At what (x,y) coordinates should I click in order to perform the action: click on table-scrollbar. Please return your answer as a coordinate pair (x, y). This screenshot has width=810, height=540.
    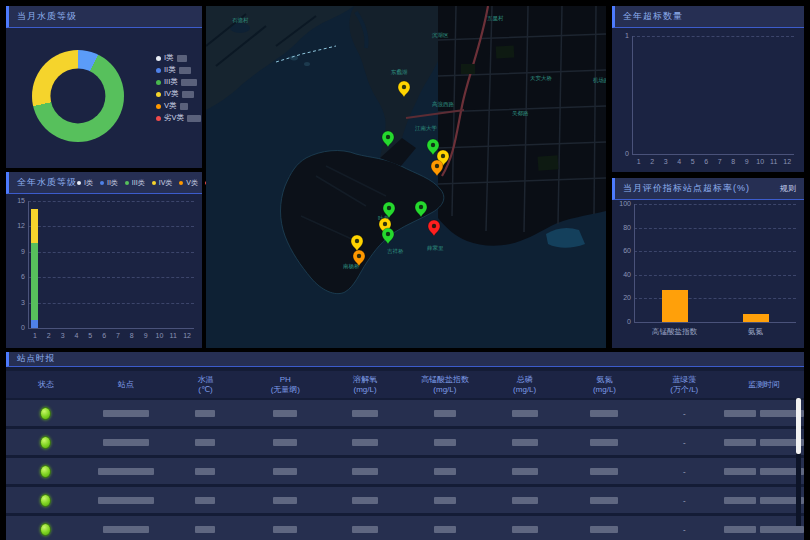
    Looking at the image, I should click on (798, 462).